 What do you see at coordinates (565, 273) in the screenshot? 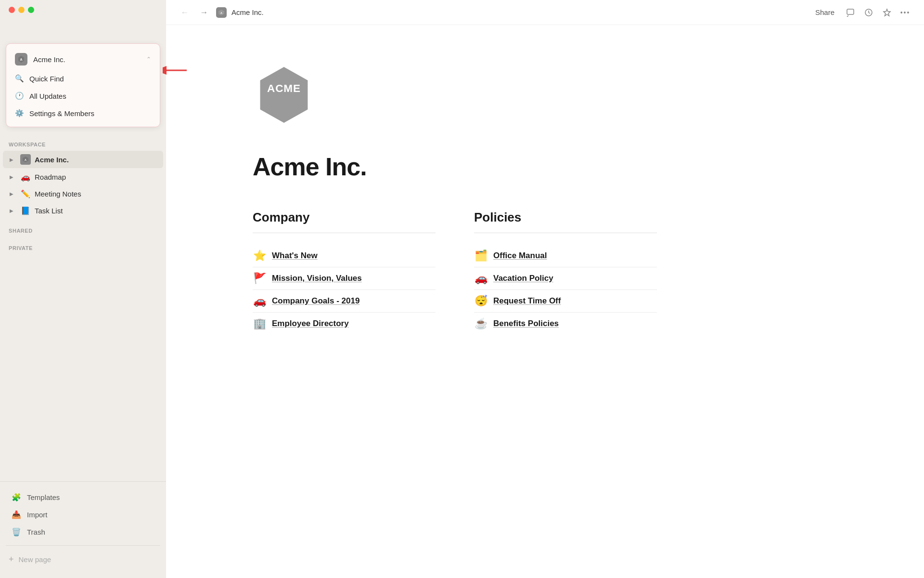
I see `policies-column: Policies 🗂️ Office Manual 🚗 Vacation Pol…` at bounding box center [565, 273].